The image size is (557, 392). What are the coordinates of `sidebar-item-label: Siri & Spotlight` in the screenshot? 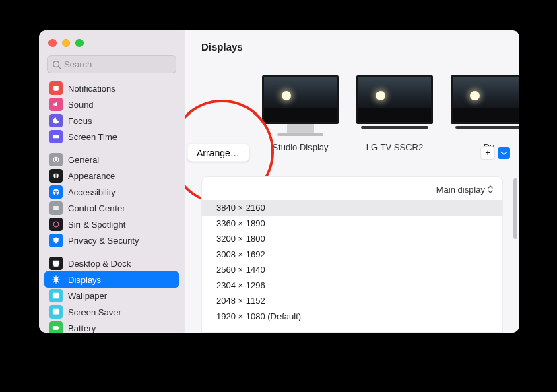 It's located at (97, 225).